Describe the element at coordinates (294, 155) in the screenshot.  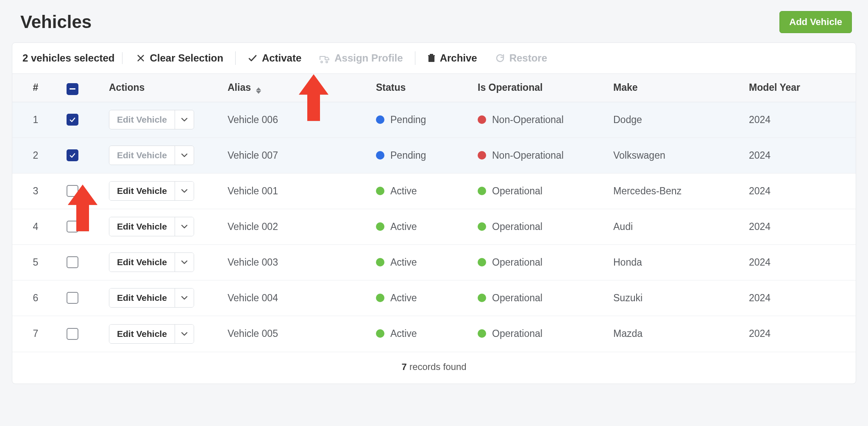
I see `row-alias: Vehicle 007` at that location.